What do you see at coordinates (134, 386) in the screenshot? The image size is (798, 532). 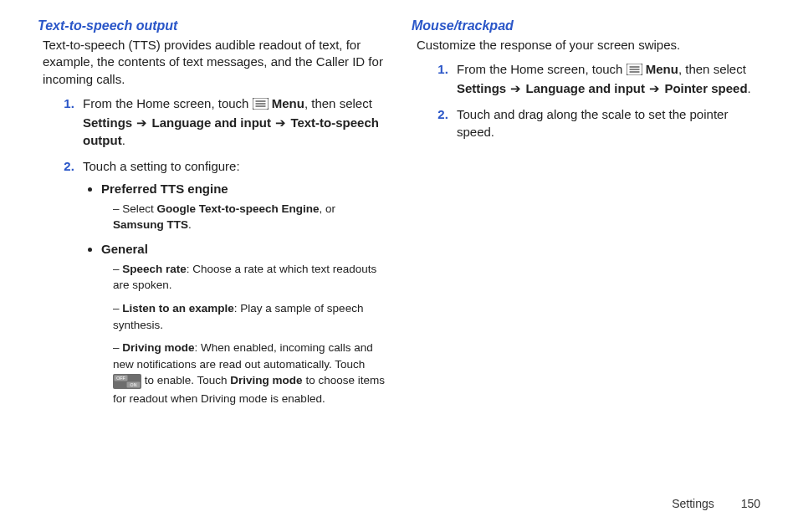 I see `on-label: ON` at bounding box center [134, 386].